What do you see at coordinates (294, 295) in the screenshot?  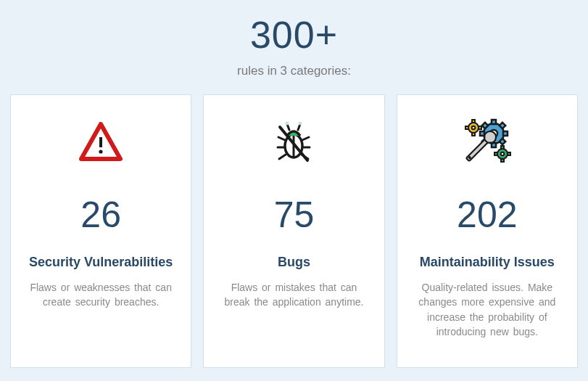 I see `bugs-desc: Flaws or mistakes that can break the app…` at bounding box center [294, 295].